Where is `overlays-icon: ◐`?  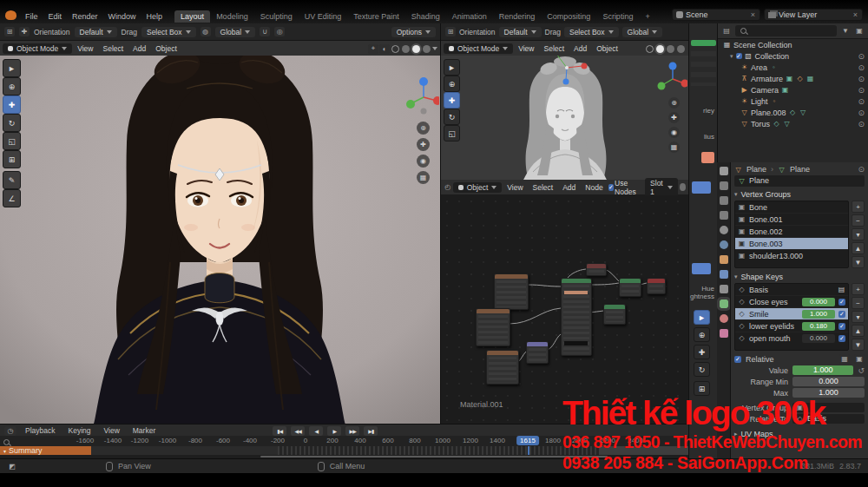
overlays-icon: ◐ is located at coordinates (385, 49).